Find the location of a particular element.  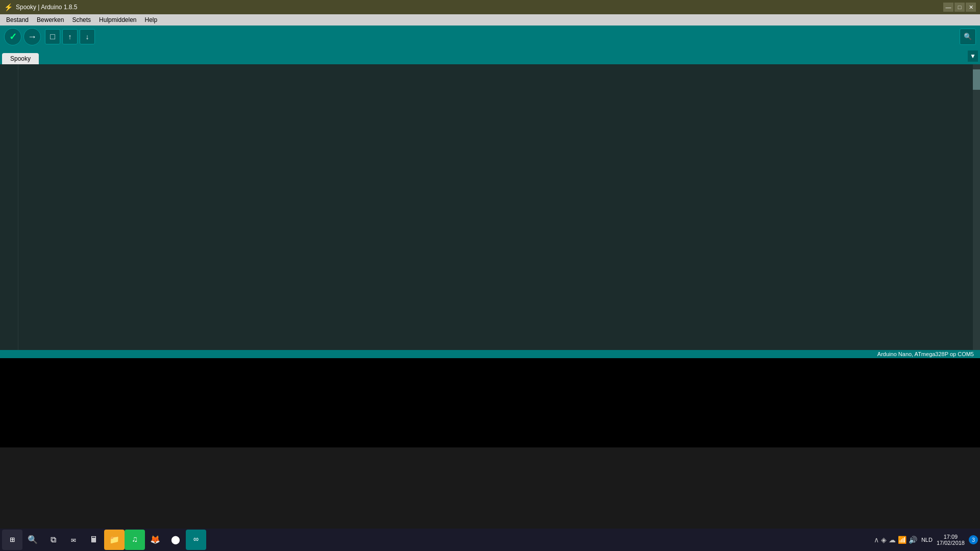

firefox-button: 🦊 is located at coordinates (155, 540).